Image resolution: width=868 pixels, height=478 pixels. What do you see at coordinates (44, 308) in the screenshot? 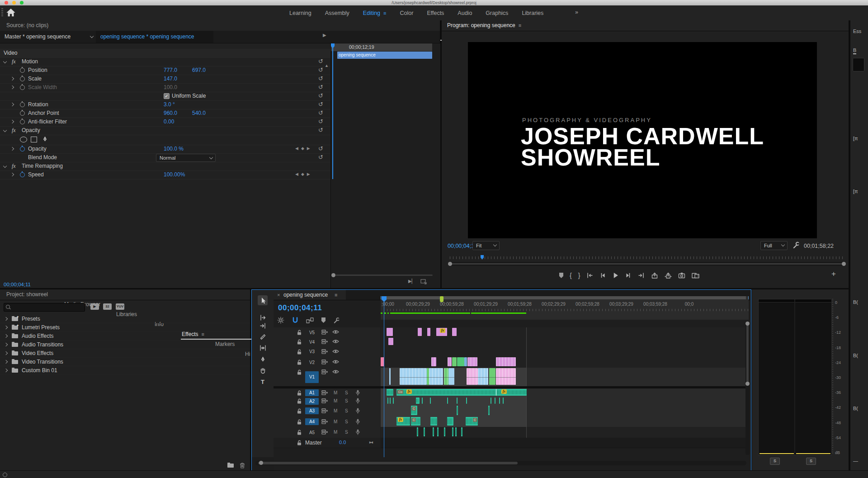
I see `effects-search-box` at bounding box center [44, 308].